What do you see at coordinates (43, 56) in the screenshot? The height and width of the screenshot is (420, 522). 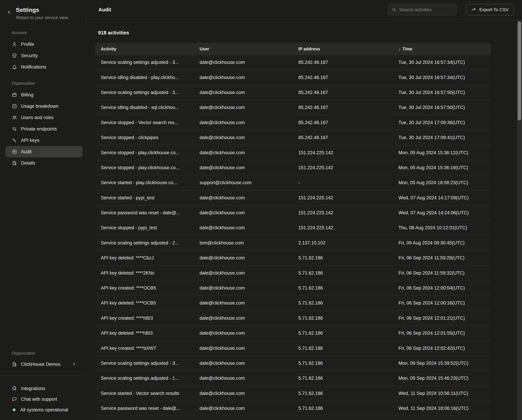 I see `sidebar-item-security: Security` at bounding box center [43, 56].